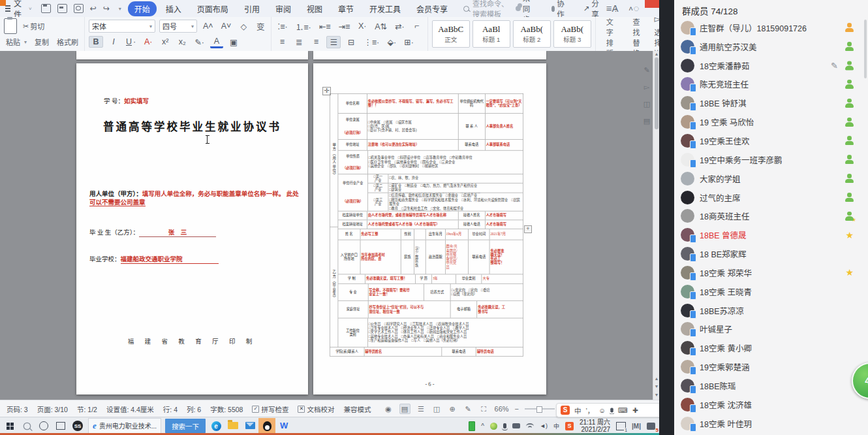  What do you see at coordinates (612, 410) in the screenshot?
I see `voice-icon` at bounding box center [612, 410].